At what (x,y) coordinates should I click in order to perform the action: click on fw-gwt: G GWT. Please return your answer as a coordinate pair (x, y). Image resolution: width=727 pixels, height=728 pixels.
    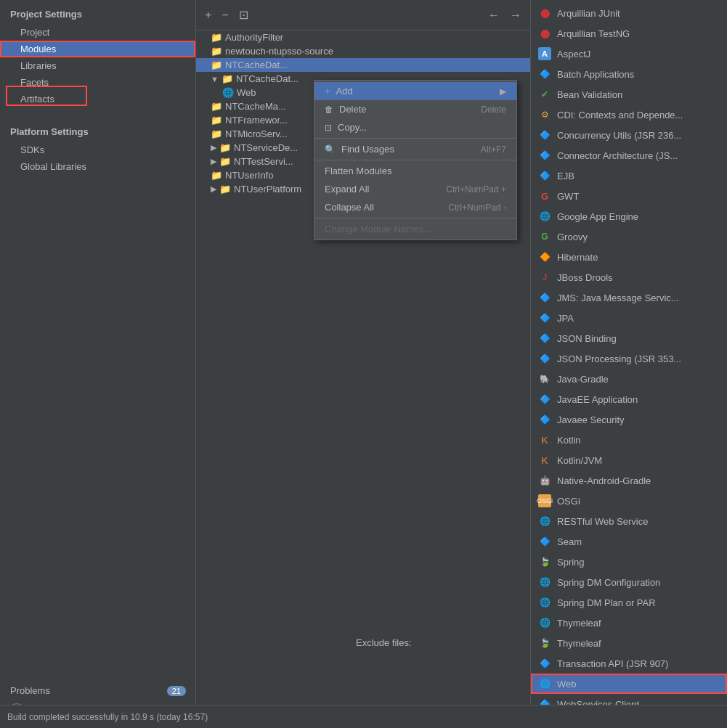
    Looking at the image, I should click on (629, 196).